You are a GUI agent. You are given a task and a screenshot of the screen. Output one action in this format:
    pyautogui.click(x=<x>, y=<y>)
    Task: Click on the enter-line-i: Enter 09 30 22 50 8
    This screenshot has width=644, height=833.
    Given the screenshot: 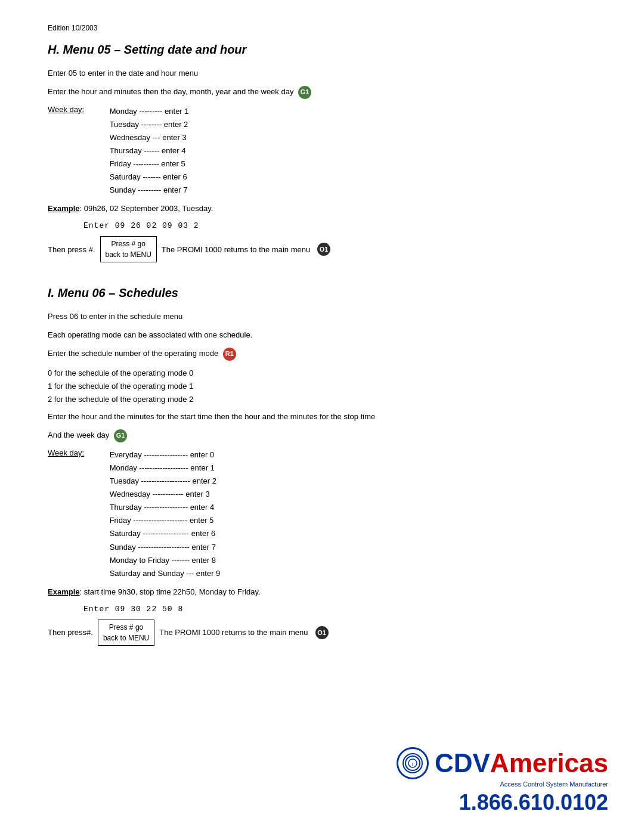 What is the action you would take?
    pyautogui.click(x=340, y=609)
    